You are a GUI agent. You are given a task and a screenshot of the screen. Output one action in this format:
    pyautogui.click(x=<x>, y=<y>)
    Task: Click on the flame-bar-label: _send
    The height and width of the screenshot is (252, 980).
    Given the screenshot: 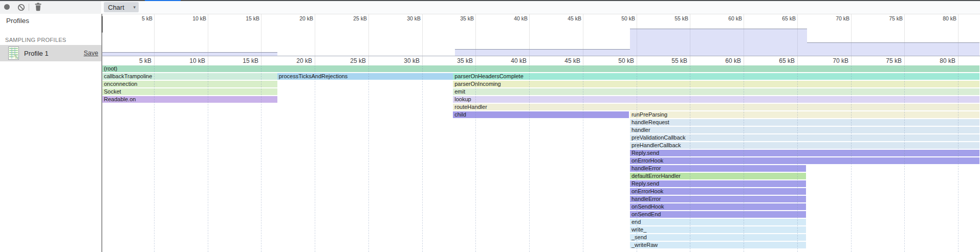 What is the action you would take?
    pyautogui.click(x=639, y=237)
    